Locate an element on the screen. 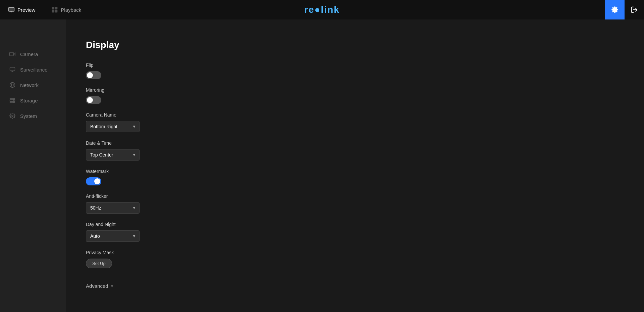 Image resolution: width=644 pixels, height=312 pixels. mirroring-toggle-track is located at coordinates (94, 100).